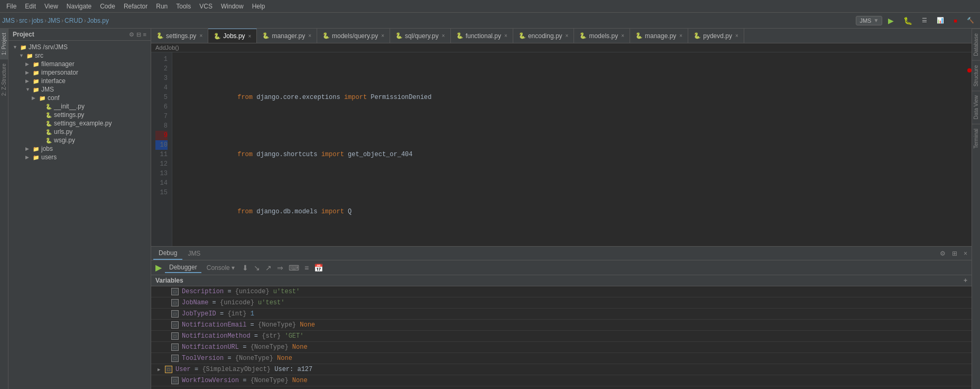  Describe the element at coordinates (145, 35) in the screenshot. I see `settings-icon: ≡` at that location.